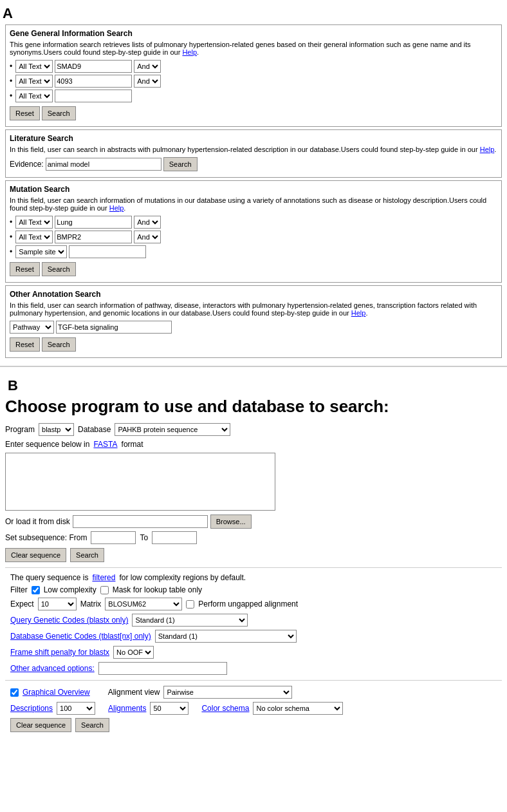  Describe the element at coordinates (147, 66) in the screenshot. I see `gene-connector-1: And Or Not` at that location.